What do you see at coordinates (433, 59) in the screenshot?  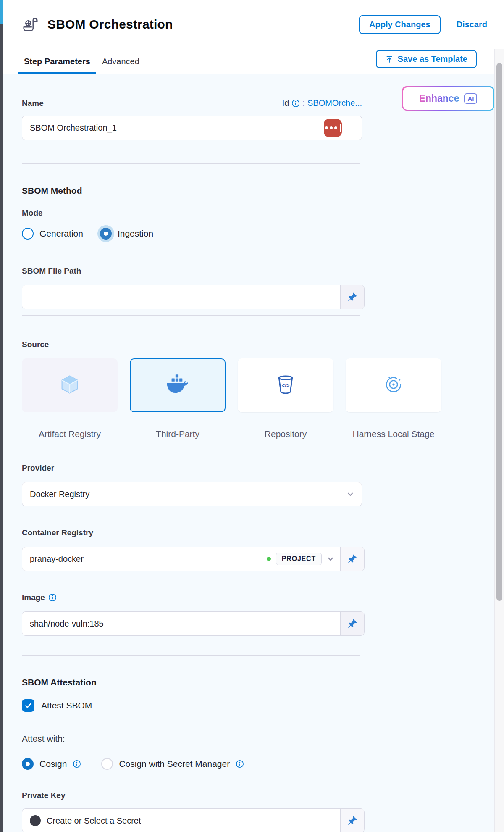 I see `save-as-template-label: Save as Template` at bounding box center [433, 59].